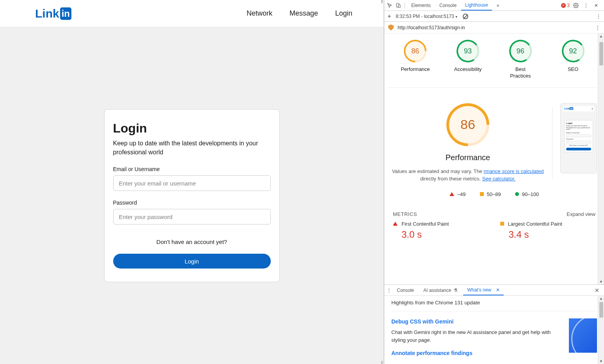 This screenshot has width=604, height=364. I want to click on perf-title: Performance, so click(468, 157).